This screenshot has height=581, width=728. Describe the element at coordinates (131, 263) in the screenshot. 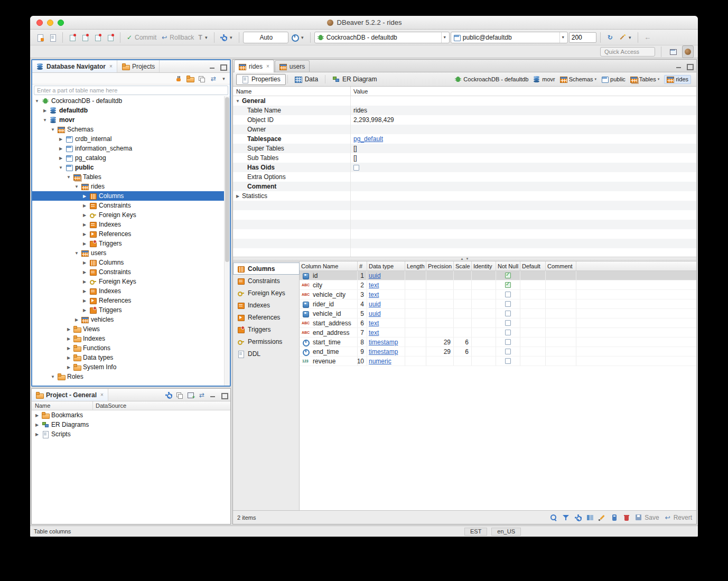

I see `tree-item-columns: ▶Columns` at that location.